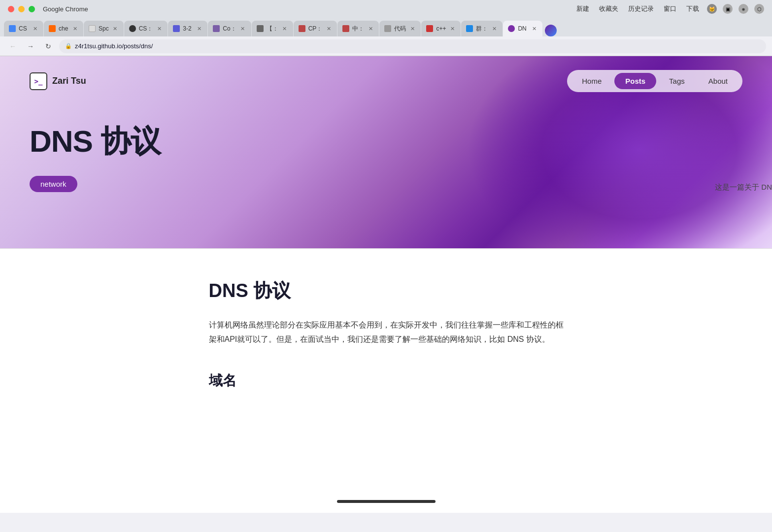 The image size is (772, 532). What do you see at coordinates (412, 29) in the screenshot?
I see `tab-close-code: ✕` at bounding box center [412, 29].